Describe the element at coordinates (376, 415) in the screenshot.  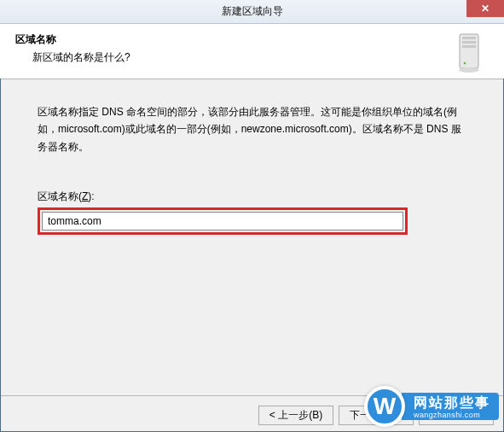
I see `next-button: 下一步(N) >` at that location.